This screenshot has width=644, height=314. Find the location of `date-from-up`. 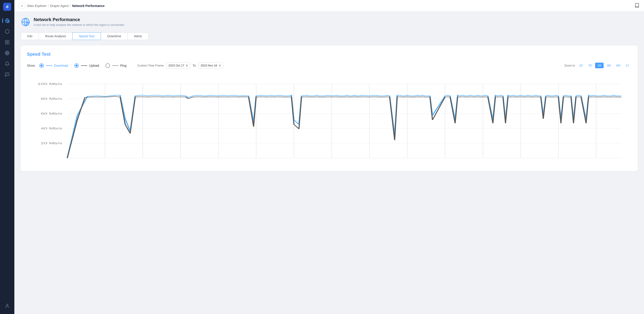

date-from-up is located at coordinates (187, 65).